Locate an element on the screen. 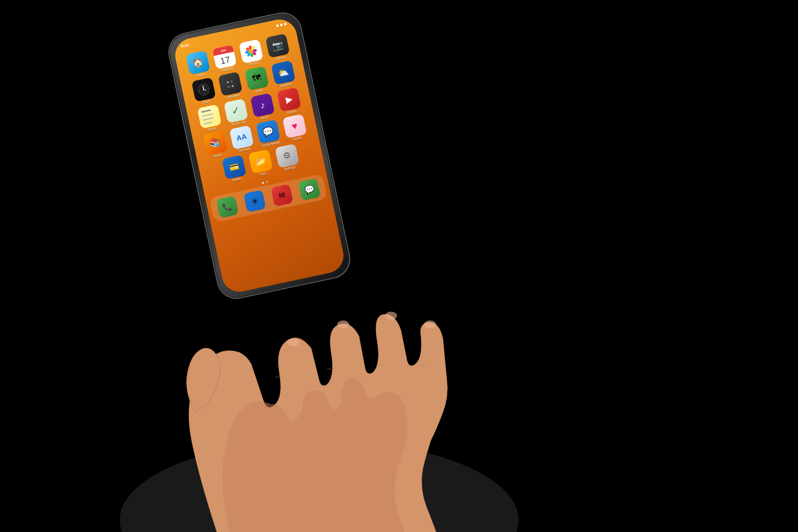 Image resolution: width=798 pixels, height=532 pixels. files-icon: 📂 is located at coordinates (261, 162).